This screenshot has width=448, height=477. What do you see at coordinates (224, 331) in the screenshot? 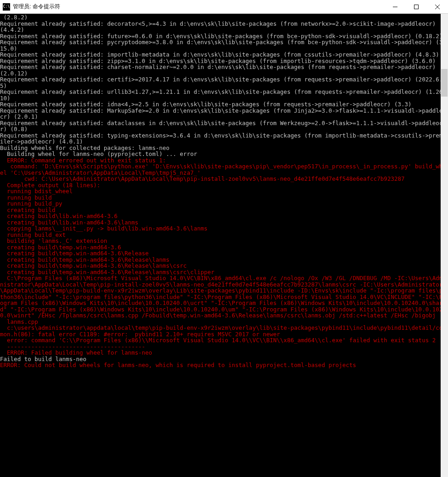
I see `terminal-line: c:\users\administrator\appdata\local\tem…` at bounding box center [224, 331].